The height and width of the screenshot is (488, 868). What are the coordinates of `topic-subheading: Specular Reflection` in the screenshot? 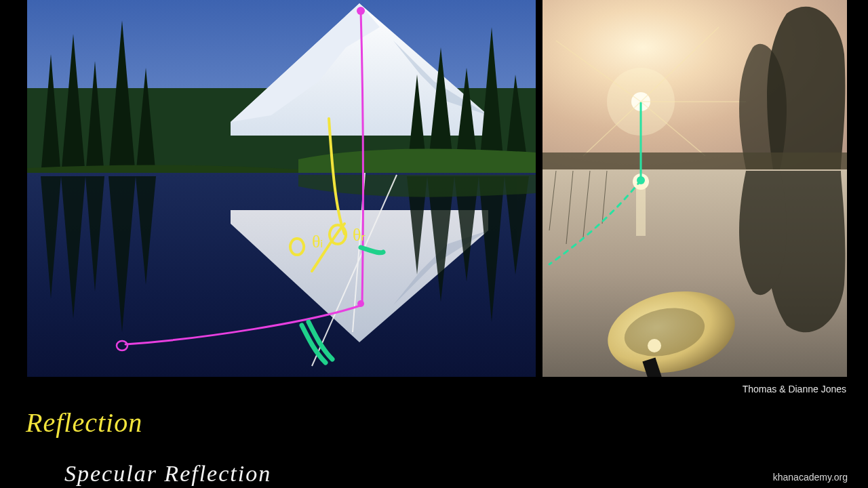 It's located at (168, 474).